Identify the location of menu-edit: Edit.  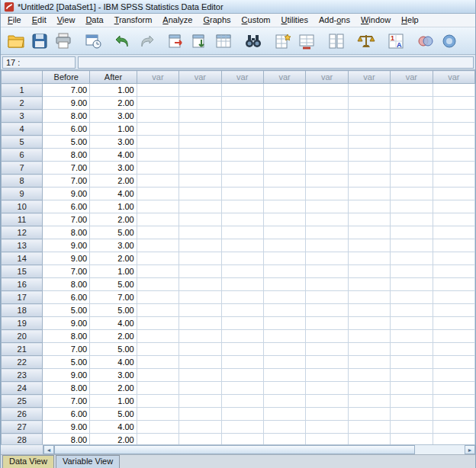
(40, 20).